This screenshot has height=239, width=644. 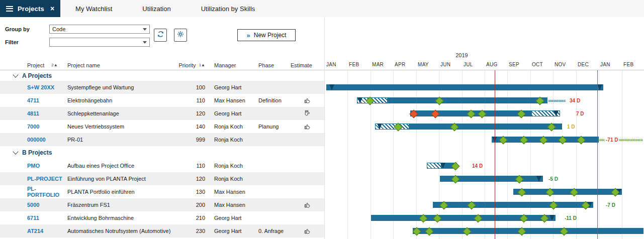 What do you see at coordinates (162, 87) in the screenshot?
I see `table-row: S+W 20XXSystempflege und Wartung100Georg…` at bounding box center [162, 87].